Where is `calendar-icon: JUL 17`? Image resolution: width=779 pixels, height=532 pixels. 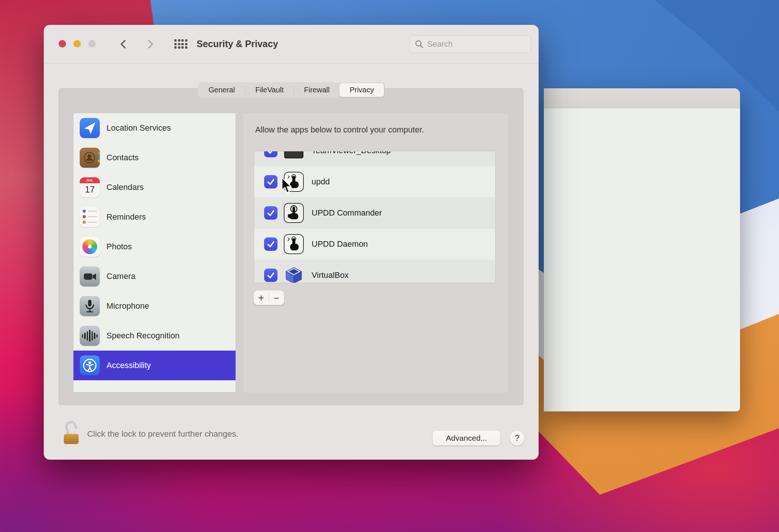 calendar-icon: JUL 17 is located at coordinates (90, 187).